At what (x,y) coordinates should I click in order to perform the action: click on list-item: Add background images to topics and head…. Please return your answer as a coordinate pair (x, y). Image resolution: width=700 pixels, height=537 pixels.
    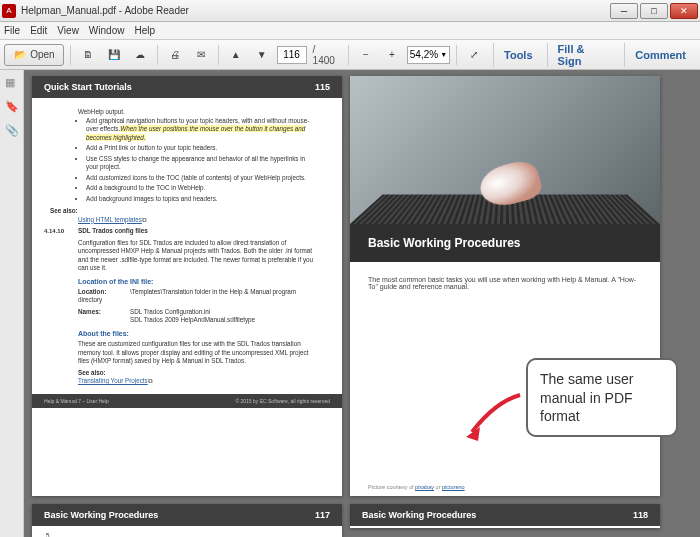
    Looking at the image, I should click on (202, 200).